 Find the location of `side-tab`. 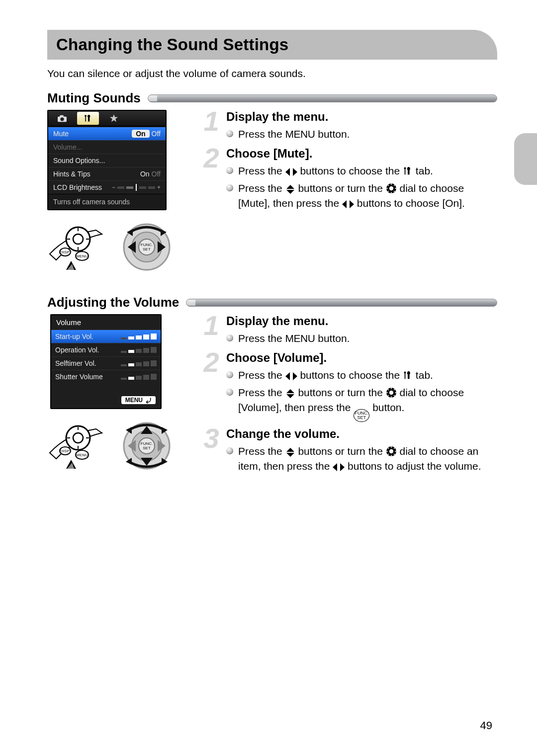

side-tab is located at coordinates (526, 159).